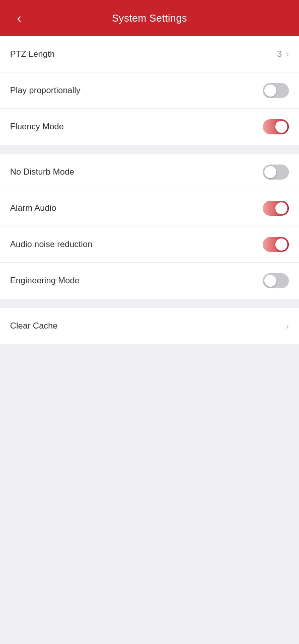 This screenshot has height=644, width=299. What do you see at coordinates (150, 326) in the screenshot?
I see `settings-group-3: Clear Cache ›` at bounding box center [150, 326].